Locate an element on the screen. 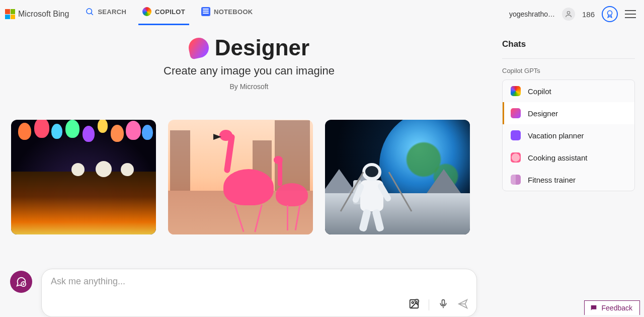 The width and height of the screenshot is (644, 317). hero: Designer Create any image you can imagin… is located at coordinates (249, 63).